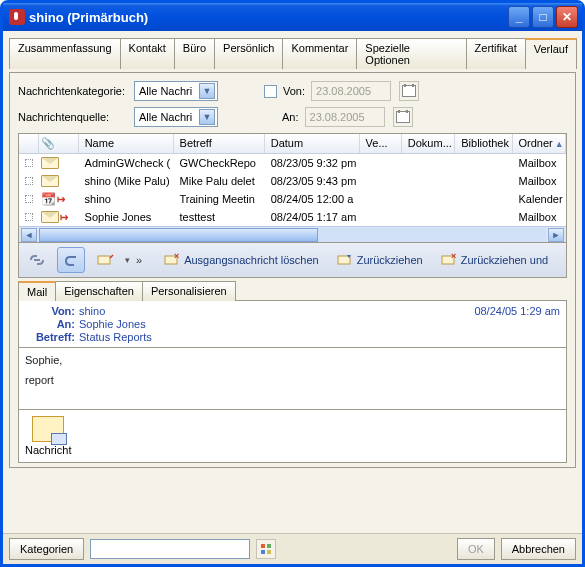 This screenshot has width=585, height=567. I want to click on body-line: Sophie,, so click(292, 360).